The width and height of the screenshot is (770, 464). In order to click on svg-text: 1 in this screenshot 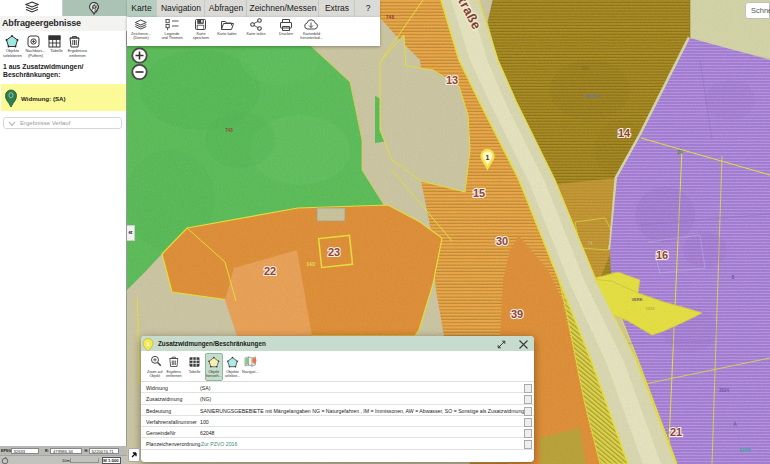, I will do `click(488, 158)`.